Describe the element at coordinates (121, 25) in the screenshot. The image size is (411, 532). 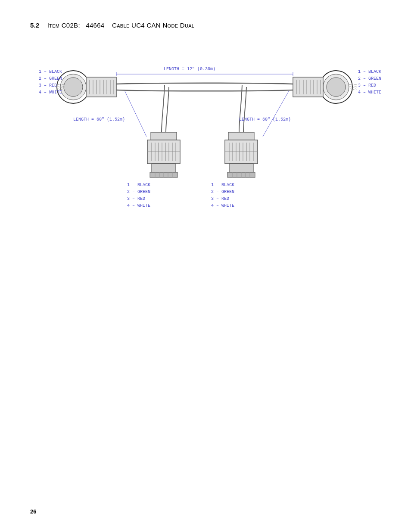
I see `section-item-label: Item C02B: 44664 – Cable UC4 CAN Node Du…` at that location.